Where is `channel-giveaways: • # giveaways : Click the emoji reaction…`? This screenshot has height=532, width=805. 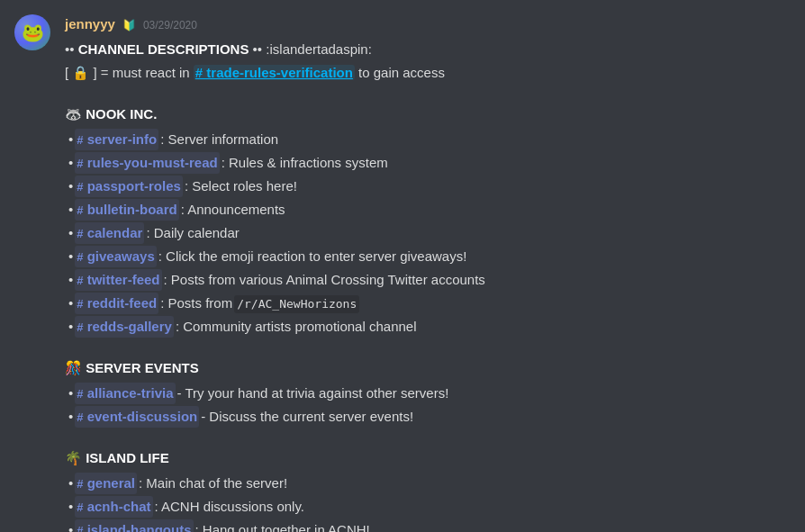
channel-giveaways: • # giveaways : Click the emoji reaction… is located at coordinates (430, 257).